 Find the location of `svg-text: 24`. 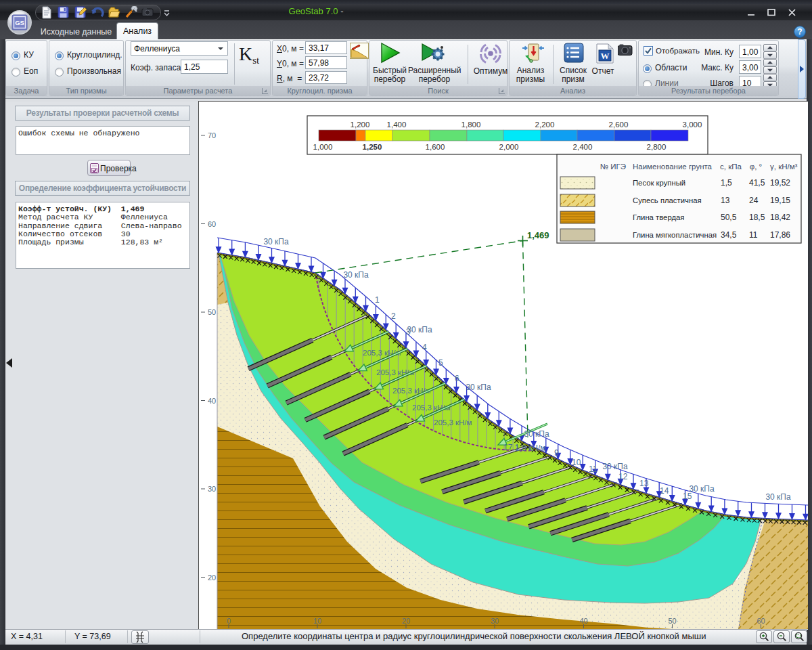

svg-text: 24 is located at coordinates (754, 200).